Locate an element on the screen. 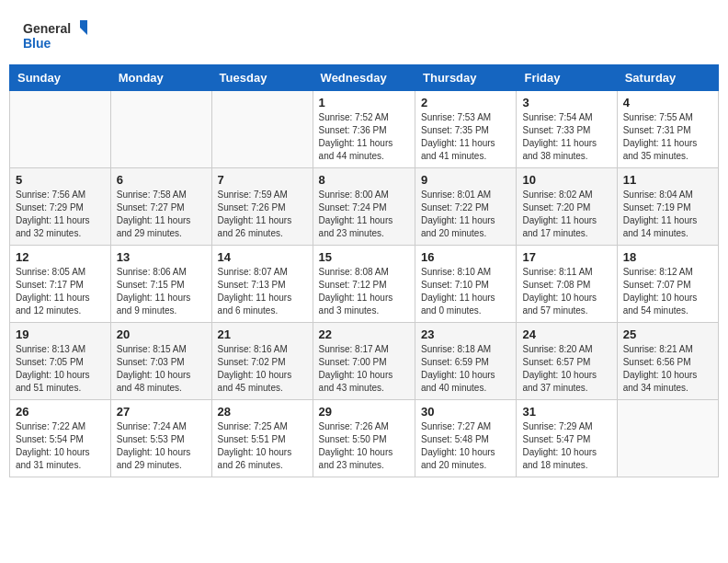 This screenshot has width=728, height=563. day-number: 1 is located at coordinates (364, 103).